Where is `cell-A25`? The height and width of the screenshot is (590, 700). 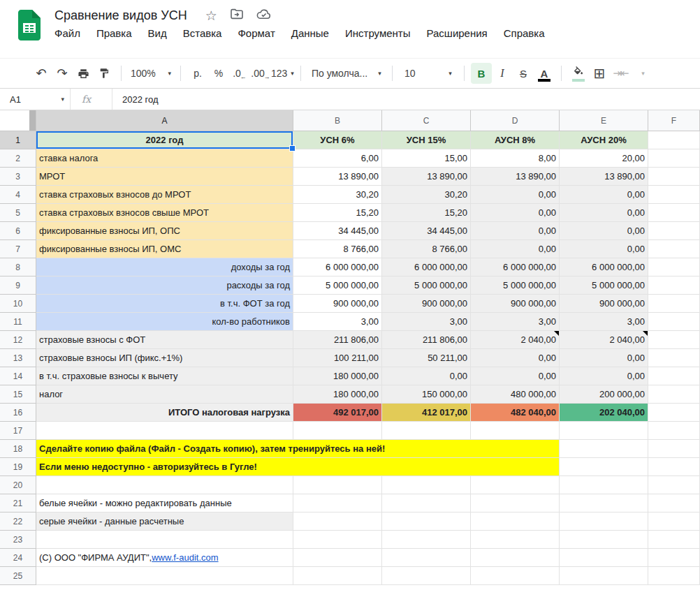 cell-A25 is located at coordinates (165, 576).